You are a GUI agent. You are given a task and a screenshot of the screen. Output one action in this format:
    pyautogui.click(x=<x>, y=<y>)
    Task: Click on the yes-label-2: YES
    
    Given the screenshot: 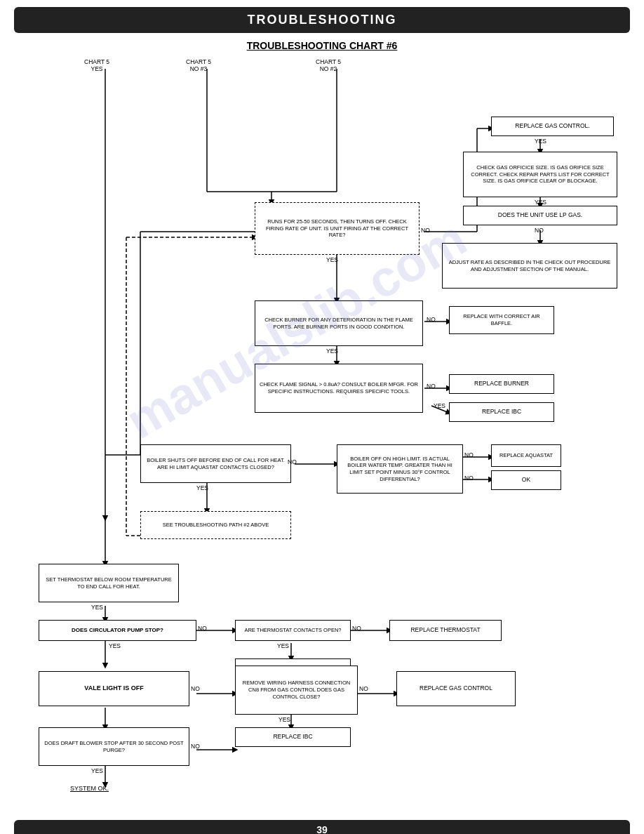 What is the action you would take?
    pyautogui.click(x=540, y=202)
    